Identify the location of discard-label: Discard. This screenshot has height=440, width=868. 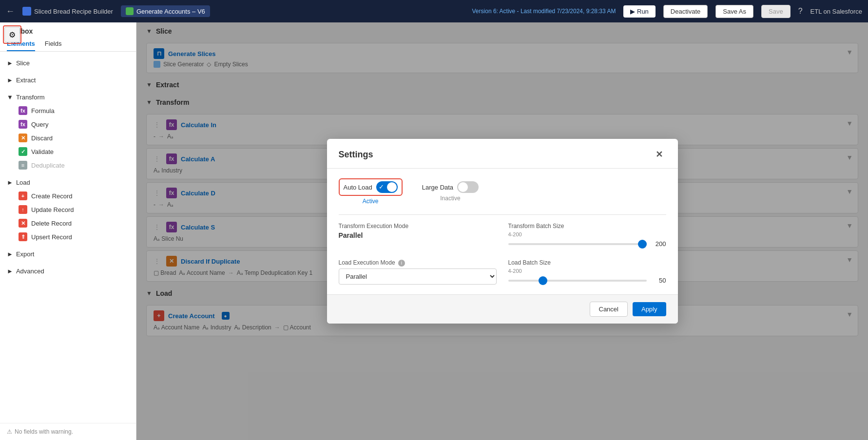
(42, 138).